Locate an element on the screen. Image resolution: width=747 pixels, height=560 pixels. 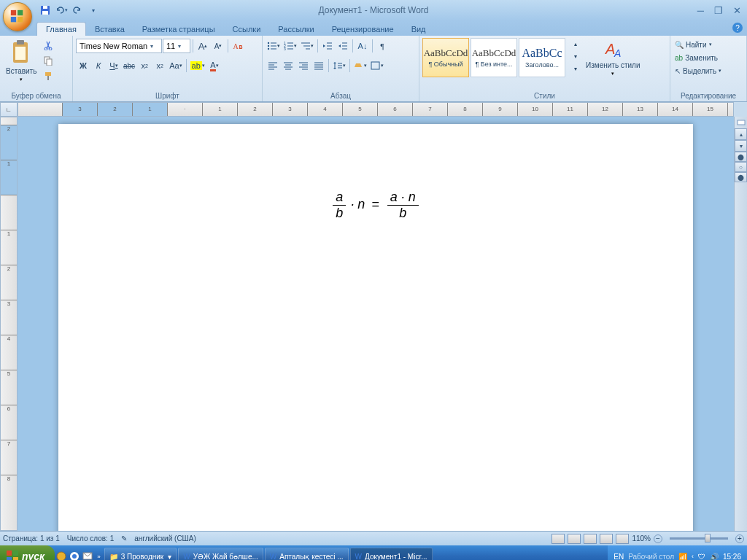
subscript-button: x2 is located at coordinates (144, 66).